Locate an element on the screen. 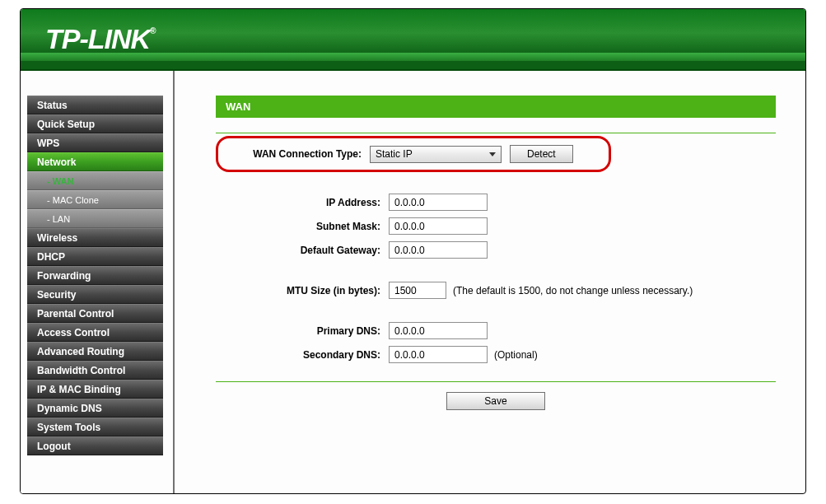 Image resolution: width=826 pixels, height=504 pixels. sidebar-item: Wireless is located at coordinates (96, 237).